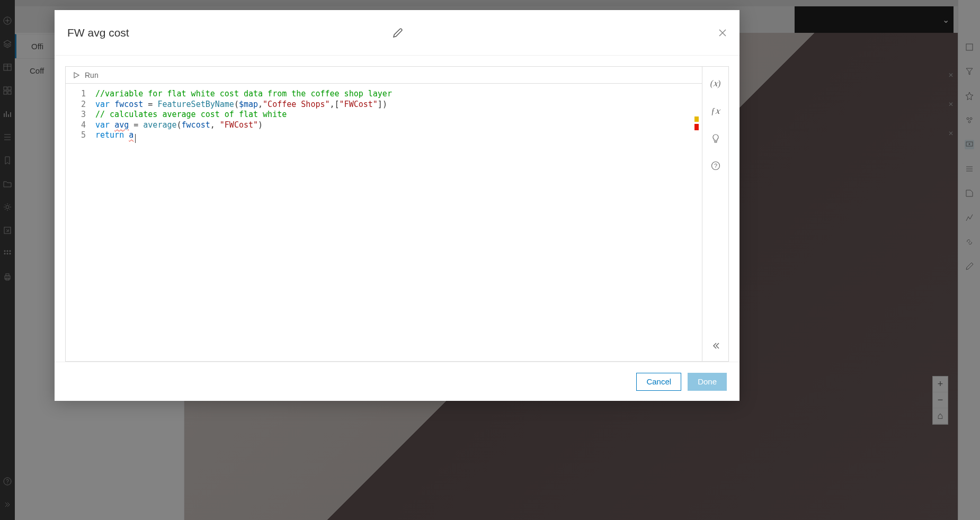  I want to click on close-icon, so click(723, 33).